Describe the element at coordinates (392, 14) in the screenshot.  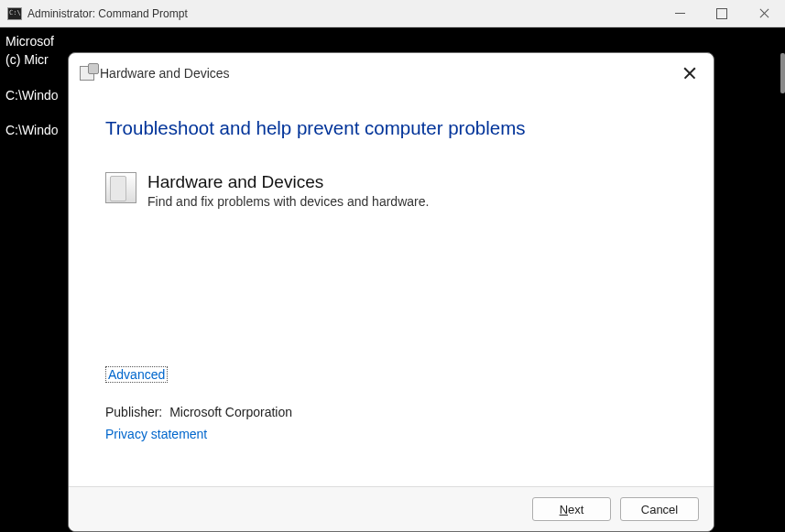
I see `cmd-titlebar: Administrator: Command Prompt` at that location.